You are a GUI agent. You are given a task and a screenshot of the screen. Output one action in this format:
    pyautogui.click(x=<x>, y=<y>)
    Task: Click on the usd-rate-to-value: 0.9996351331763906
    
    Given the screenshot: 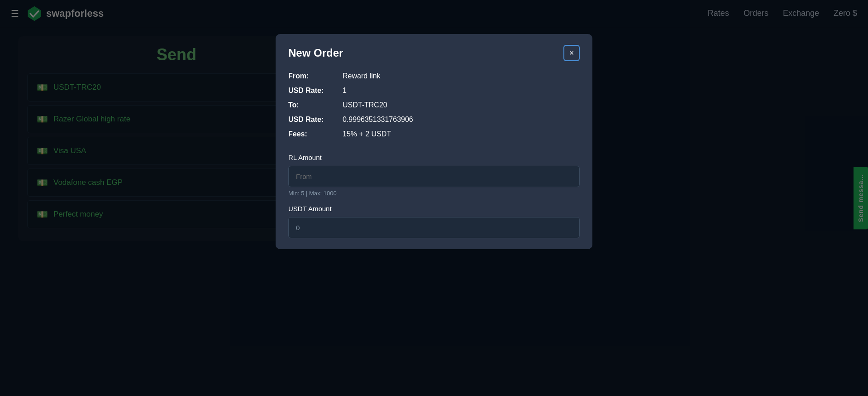 What is the action you would take?
    pyautogui.click(x=378, y=120)
    